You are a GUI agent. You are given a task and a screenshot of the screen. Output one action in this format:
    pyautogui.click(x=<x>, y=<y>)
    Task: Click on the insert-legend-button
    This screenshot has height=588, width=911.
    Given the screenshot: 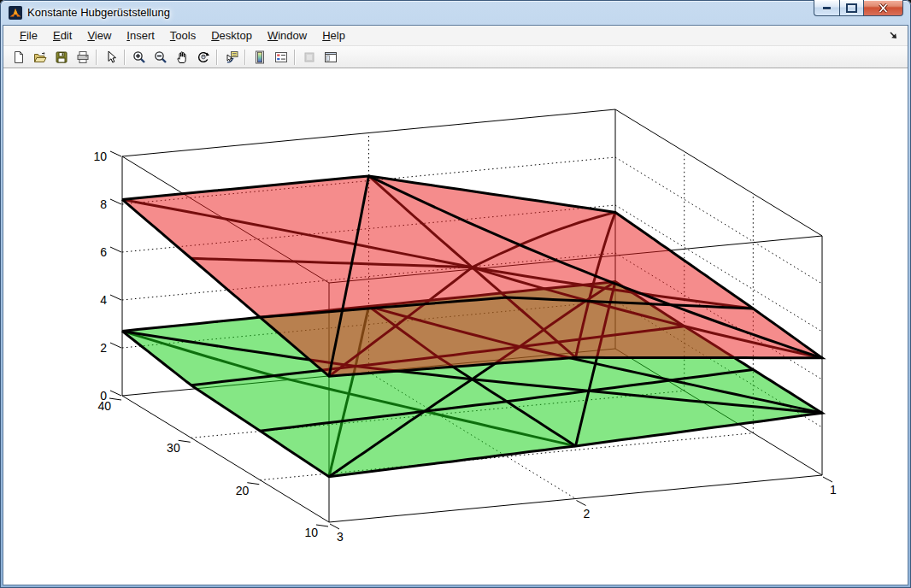 What is the action you would take?
    pyautogui.click(x=280, y=56)
    